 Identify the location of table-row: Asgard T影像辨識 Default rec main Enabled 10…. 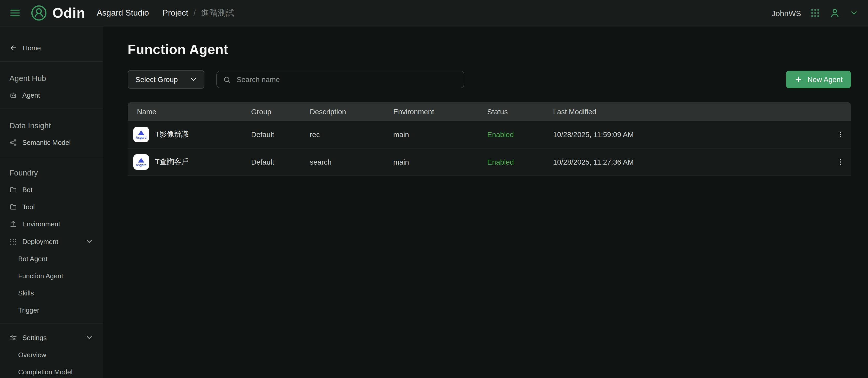
(489, 135).